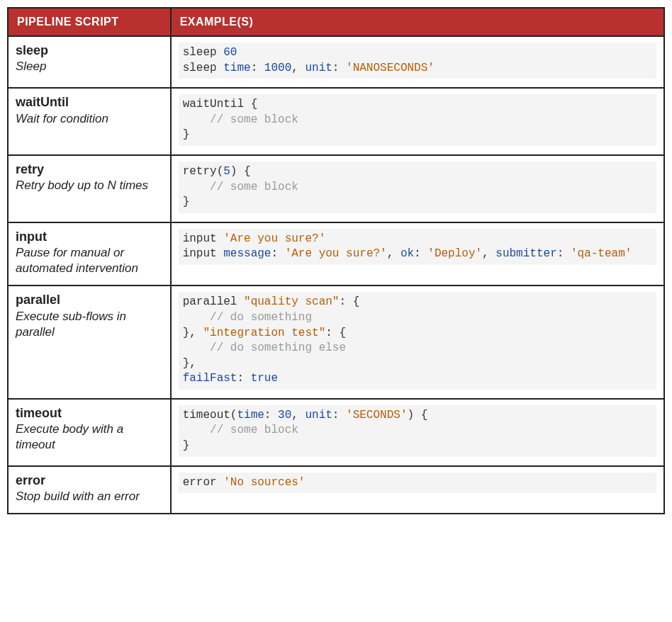 The height and width of the screenshot is (622, 672). I want to click on script-description: Sleep, so click(89, 67).